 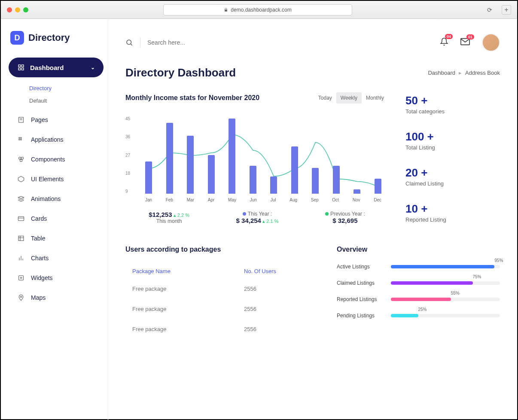 I want to click on table-header: Package Name No. Of Users, so click(x=218, y=271).